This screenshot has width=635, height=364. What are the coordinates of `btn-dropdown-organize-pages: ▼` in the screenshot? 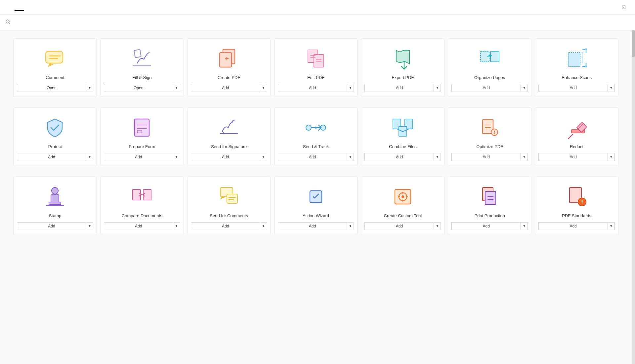 It's located at (524, 88).